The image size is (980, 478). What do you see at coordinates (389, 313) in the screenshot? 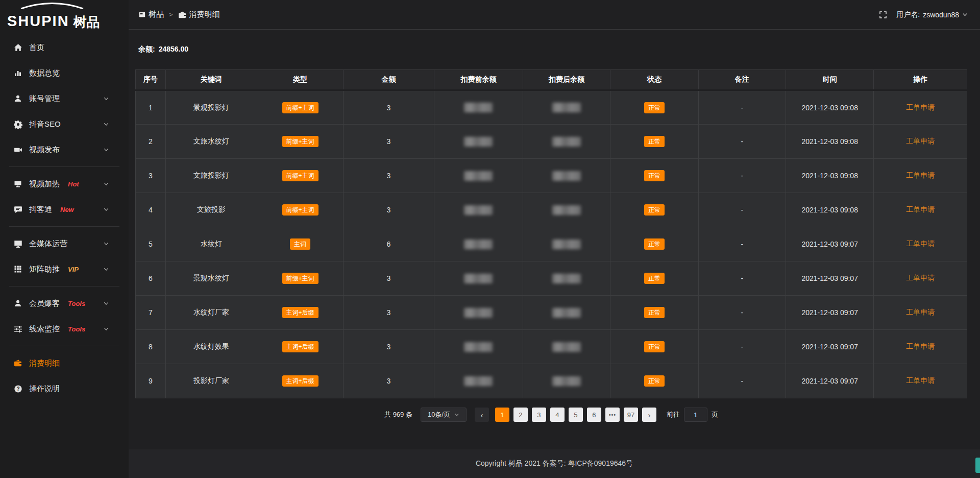
I see `cell-amount: 3` at bounding box center [389, 313].